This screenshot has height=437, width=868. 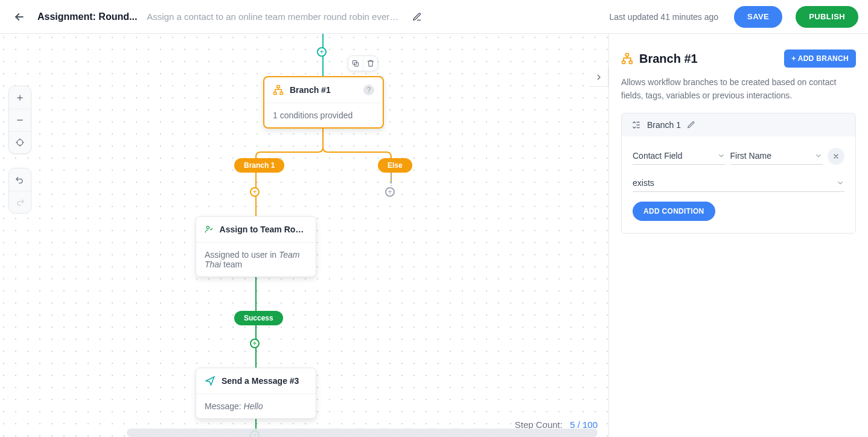 I want to click on panel-title: Branch #1, so click(x=709, y=59).